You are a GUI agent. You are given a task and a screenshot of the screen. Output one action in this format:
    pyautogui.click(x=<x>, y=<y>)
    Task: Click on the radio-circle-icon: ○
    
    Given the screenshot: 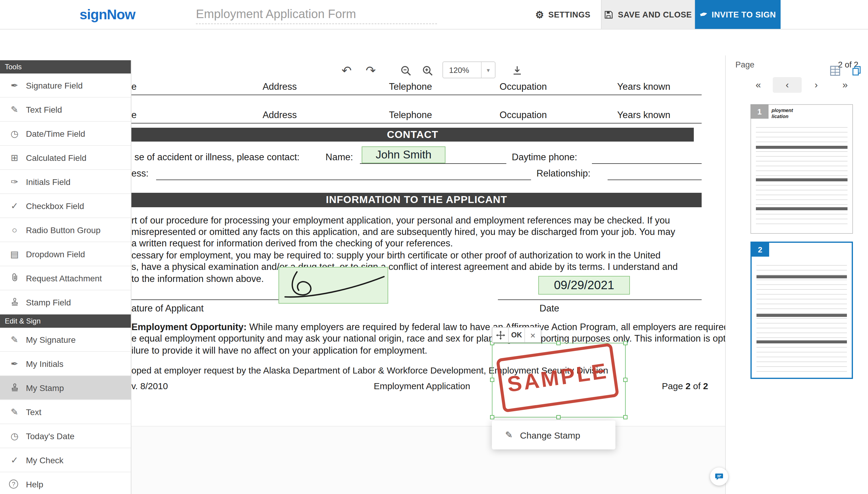 What is the action you would take?
    pyautogui.click(x=15, y=230)
    